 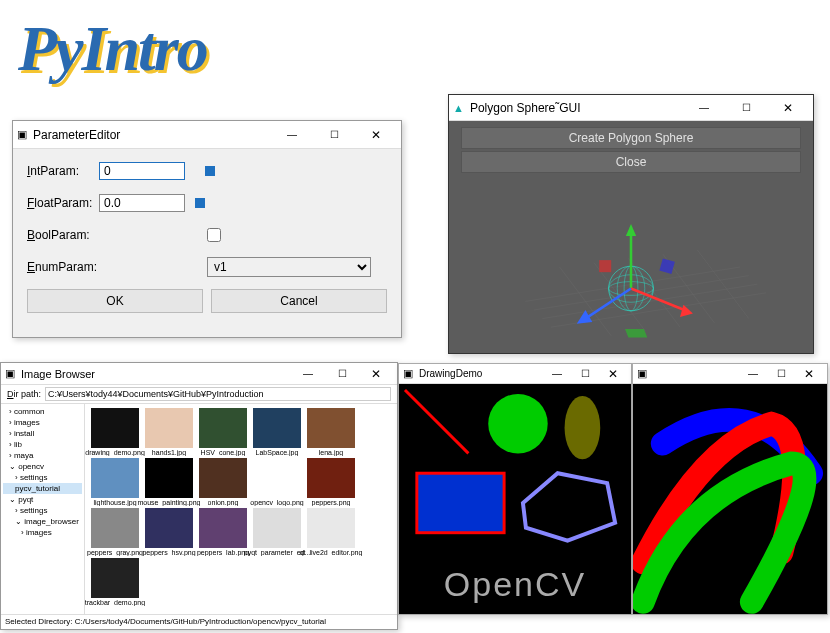 I want to click on window-title: DrawingDemo, so click(x=481, y=374).